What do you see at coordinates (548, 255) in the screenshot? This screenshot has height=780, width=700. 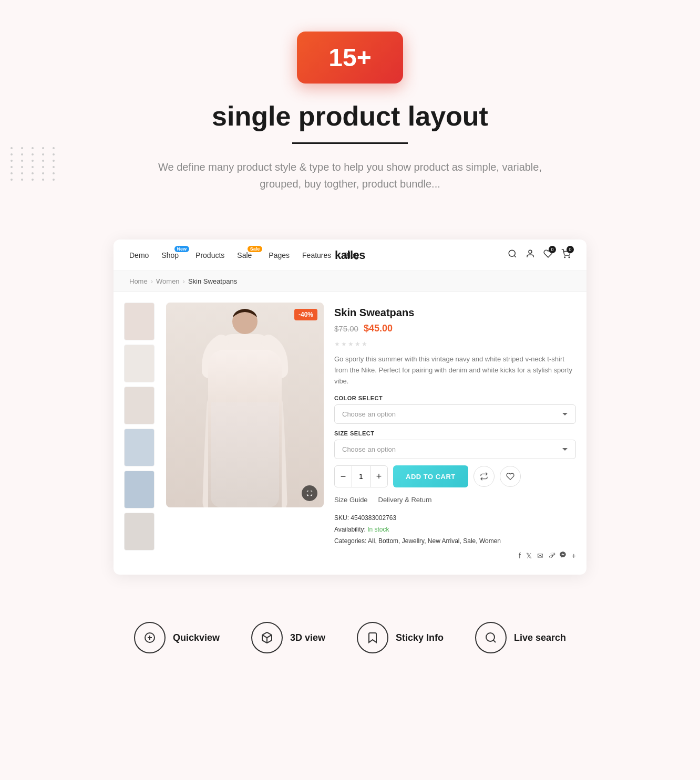 I see `wishlist-icon: 0` at bounding box center [548, 255].